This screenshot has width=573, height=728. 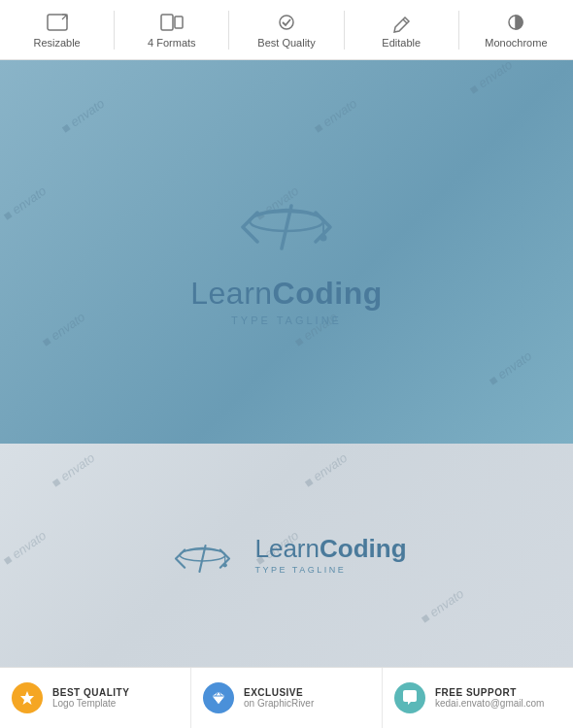 I want to click on info-support: FREE SUPPORT kedai.envato@gmail.com, so click(x=478, y=698).